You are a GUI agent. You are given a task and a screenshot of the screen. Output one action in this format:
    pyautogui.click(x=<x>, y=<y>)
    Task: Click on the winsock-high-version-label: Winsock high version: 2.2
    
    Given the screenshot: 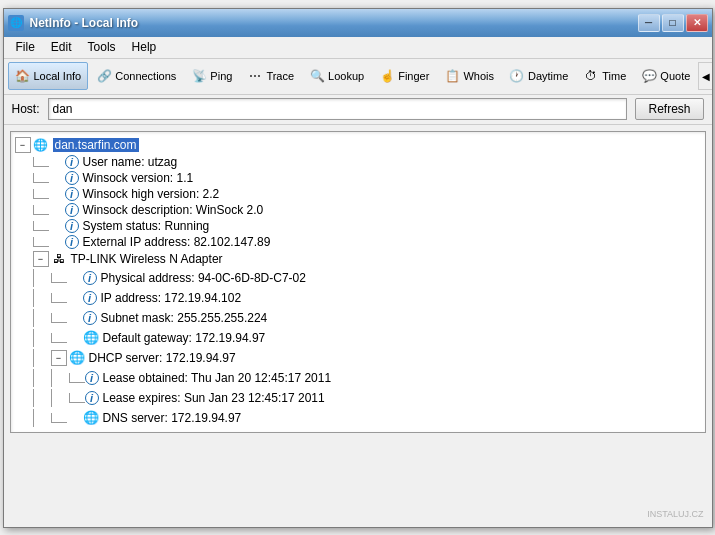 What is the action you would take?
    pyautogui.click(x=152, y=194)
    